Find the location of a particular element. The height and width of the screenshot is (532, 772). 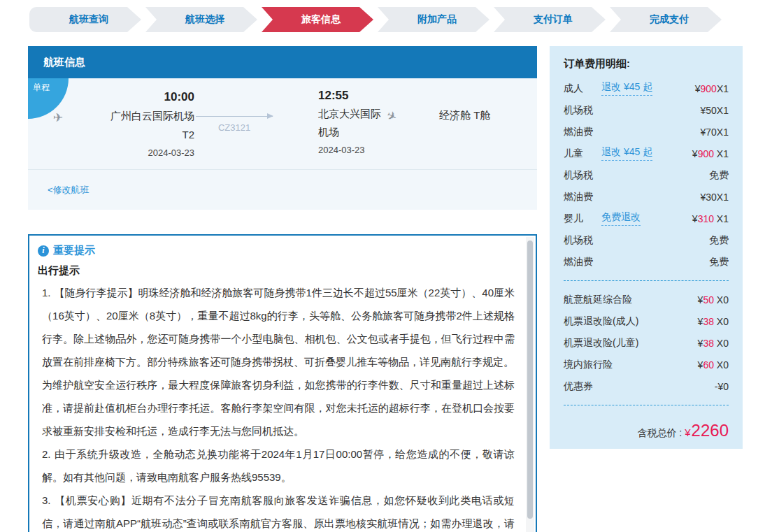

notice-item-2: 2.由于系统升级改造，全舱动态兑换功能将于2024年1月17日00:00暂停，给… is located at coordinates (276, 466).